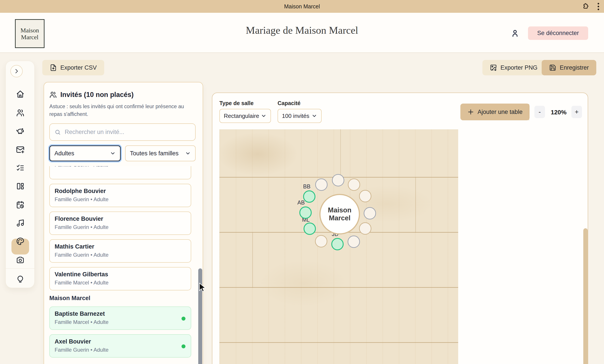 This screenshot has width=604, height=364. I want to click on guest-card: Florence Bouvier Famille Guerin • Adulte, so click(120, 223).